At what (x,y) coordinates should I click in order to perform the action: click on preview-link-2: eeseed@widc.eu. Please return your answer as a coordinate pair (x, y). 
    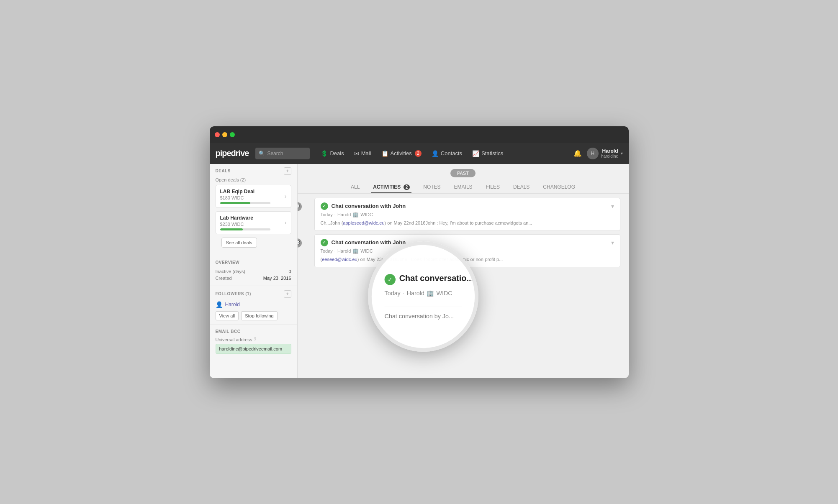
    Looking at the image, I should click on (340, 259).